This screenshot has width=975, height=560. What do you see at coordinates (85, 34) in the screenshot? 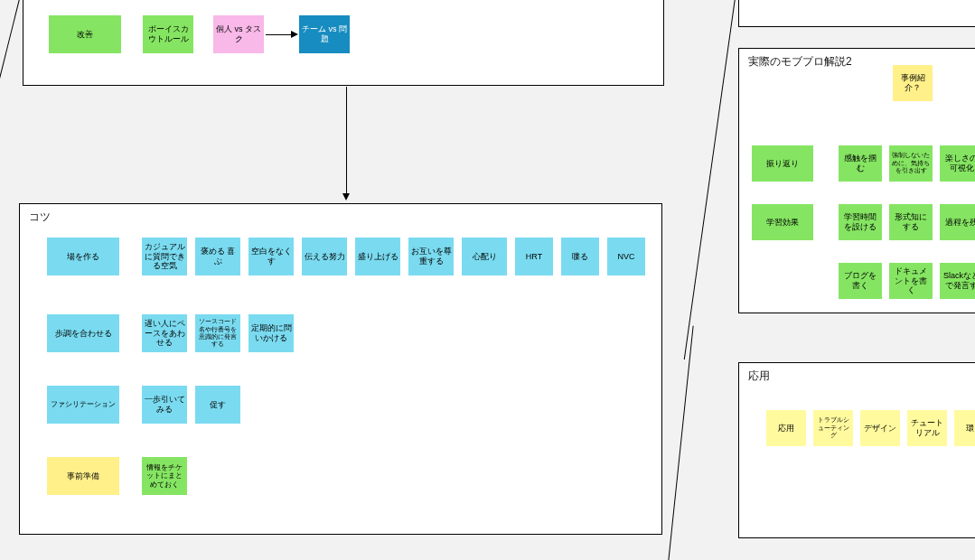
I see `note-improve: 改善` at bounding box center [85, 34].